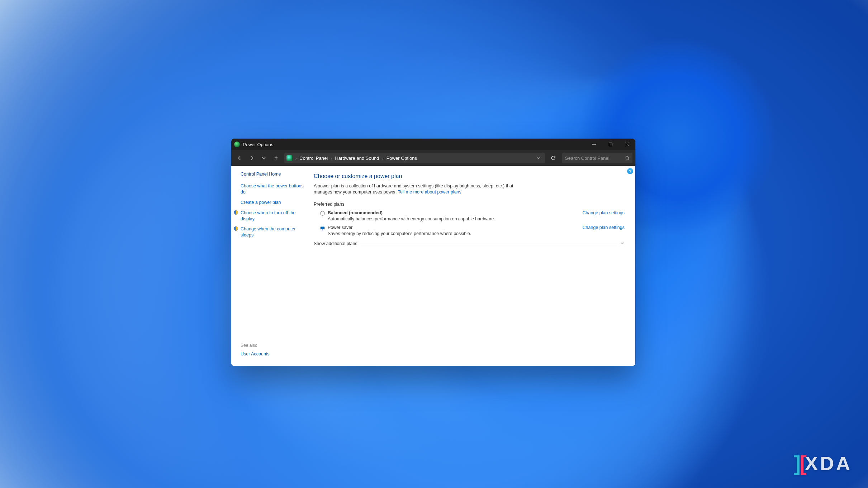 The height and width of the screenshot is (488, 868). What do you see at coordinates (273, 232) in the screenshot?
I see `sidebar-link-label: Change when the computer sleeps` at bounding box center [273, 232].